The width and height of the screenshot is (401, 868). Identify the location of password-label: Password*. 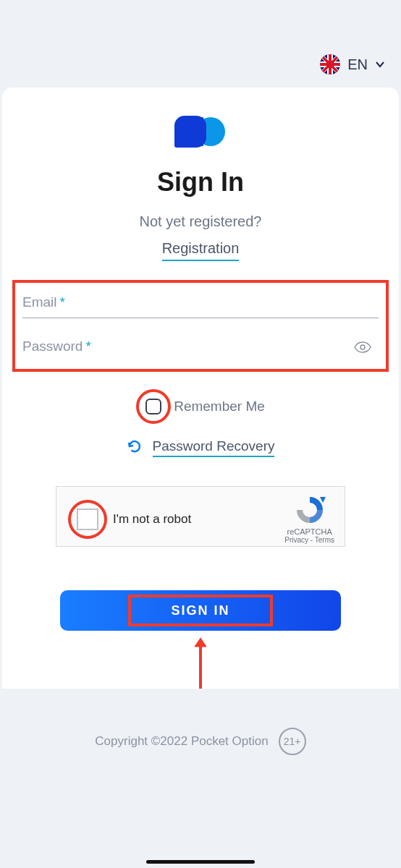
(56, 346).